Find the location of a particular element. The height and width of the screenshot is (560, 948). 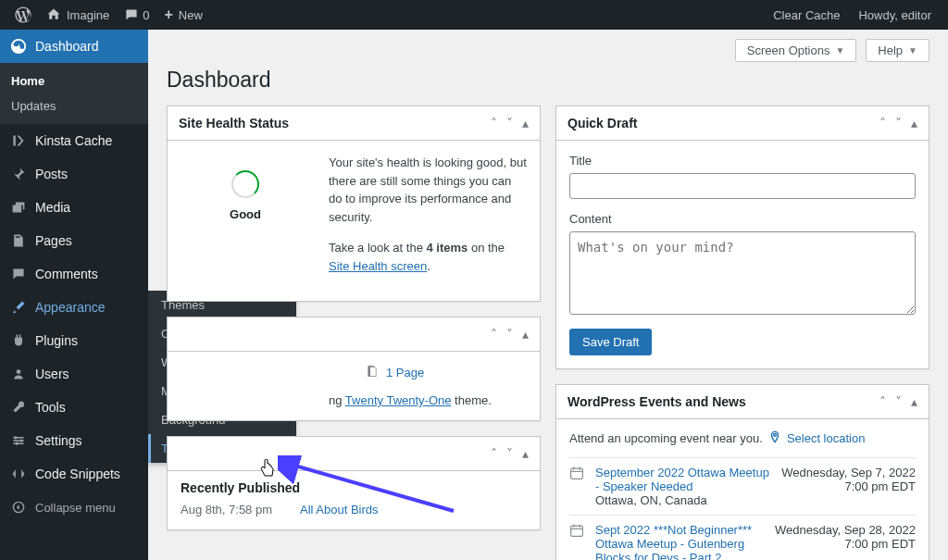

event-date: Wednesday, Sep 28, 2022 is located at coordinates (845, 529).